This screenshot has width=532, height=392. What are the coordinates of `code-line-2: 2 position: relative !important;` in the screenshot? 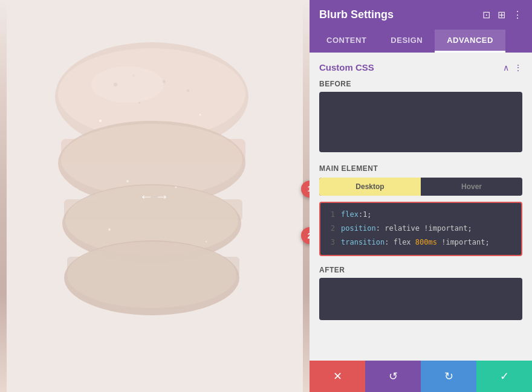 It's located at (421, 228).